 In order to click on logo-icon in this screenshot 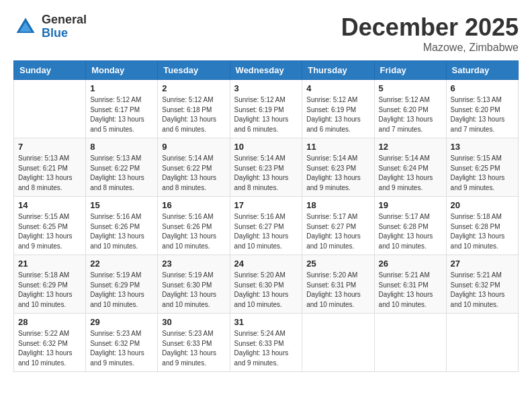, I will do `click(26, 27)`.